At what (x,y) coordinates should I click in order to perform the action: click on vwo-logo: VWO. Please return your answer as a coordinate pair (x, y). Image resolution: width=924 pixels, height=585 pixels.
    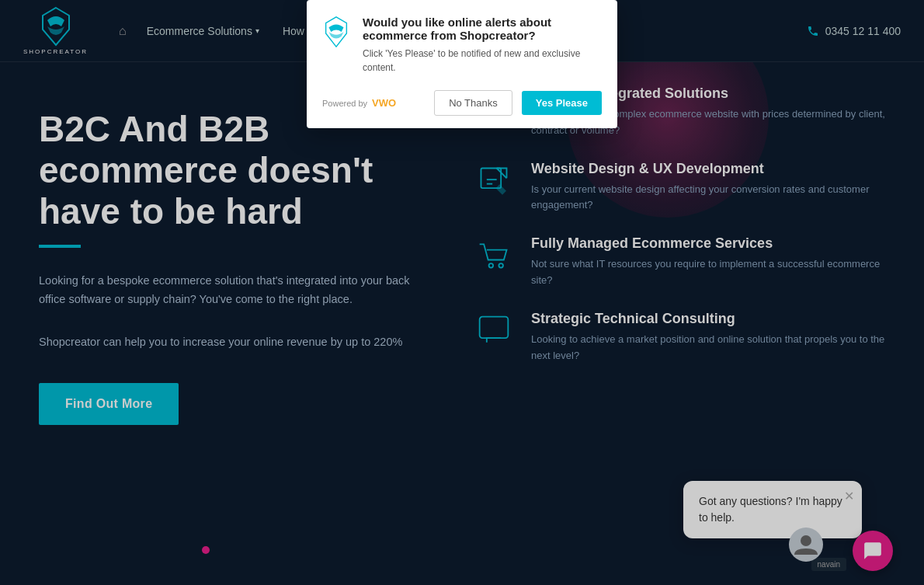
    Looking at the image, I should click on (384, 103).